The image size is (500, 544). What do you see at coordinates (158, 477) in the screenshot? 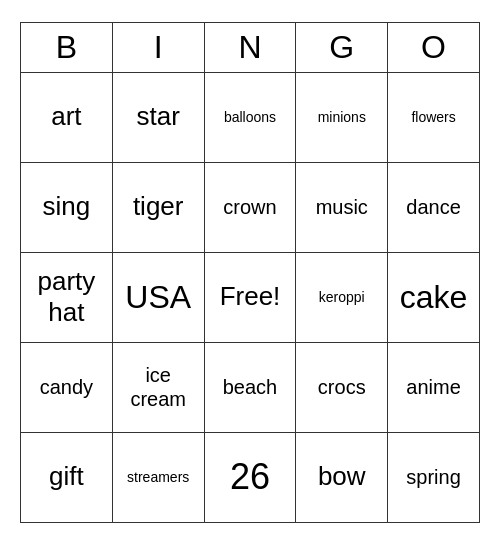
I see `bingo-cell-4-1: streamers` at bounding box center [158, 477].